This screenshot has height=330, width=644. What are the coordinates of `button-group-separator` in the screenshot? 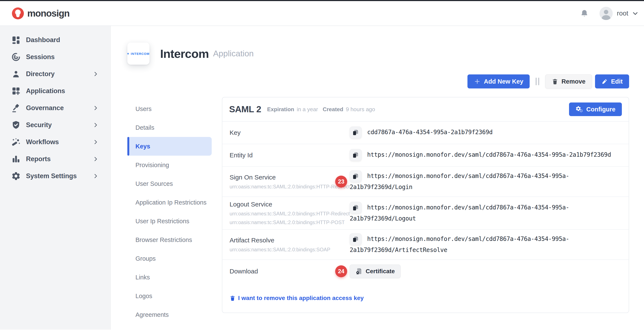 It's located at (538, 81).